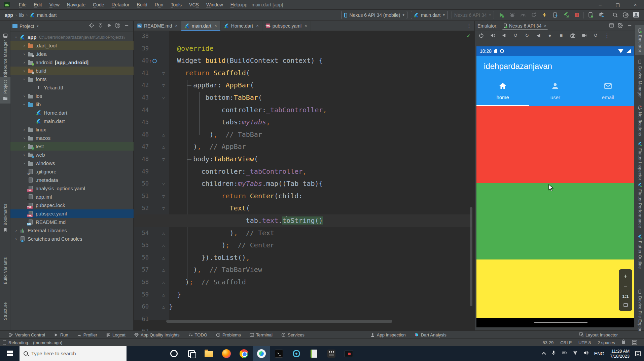 The height and width of the screenshot is (361, 644). Describe the element at coordinates (468, 36) in the screenshot. I see `inspections-ok-icon: ✓` at that location.